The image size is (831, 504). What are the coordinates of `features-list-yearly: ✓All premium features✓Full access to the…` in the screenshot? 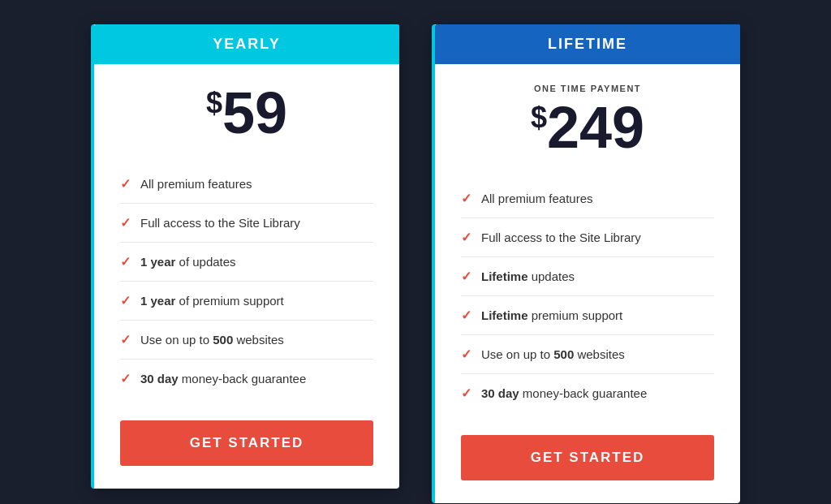 It's located at (247, 281).